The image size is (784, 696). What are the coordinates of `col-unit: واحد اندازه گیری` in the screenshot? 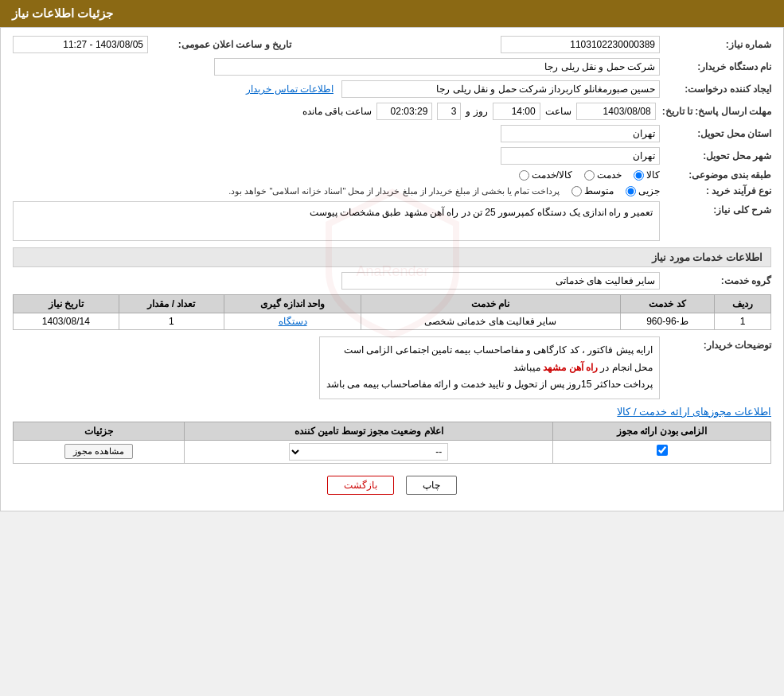 It's located at (293, 304).